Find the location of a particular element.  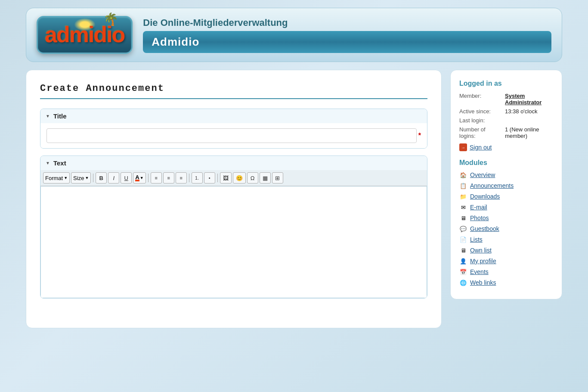

title-section: ▼ Title * is located at coordinates (234, 128).